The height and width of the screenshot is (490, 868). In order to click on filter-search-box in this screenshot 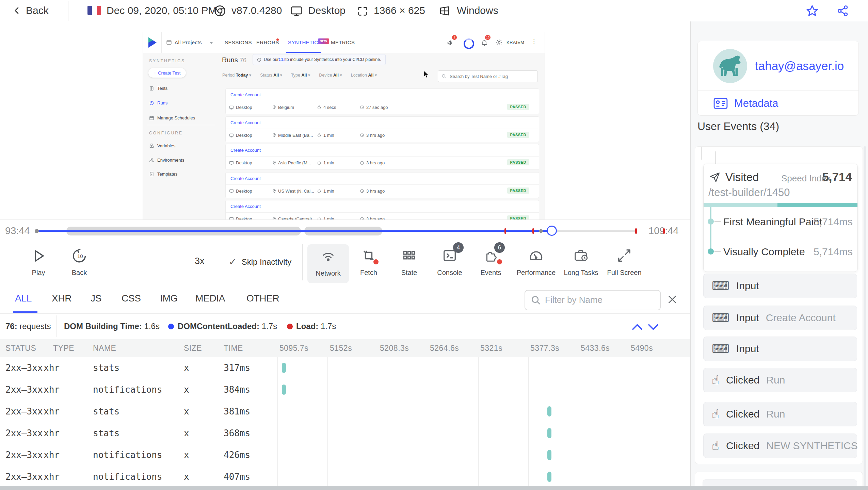, I will do `click(593, 300)`.